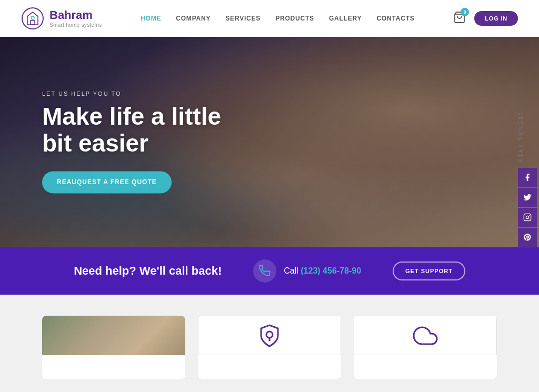 This screenshot has height=392, width=539. I want to click on pinterest-button, so click(527, 237).